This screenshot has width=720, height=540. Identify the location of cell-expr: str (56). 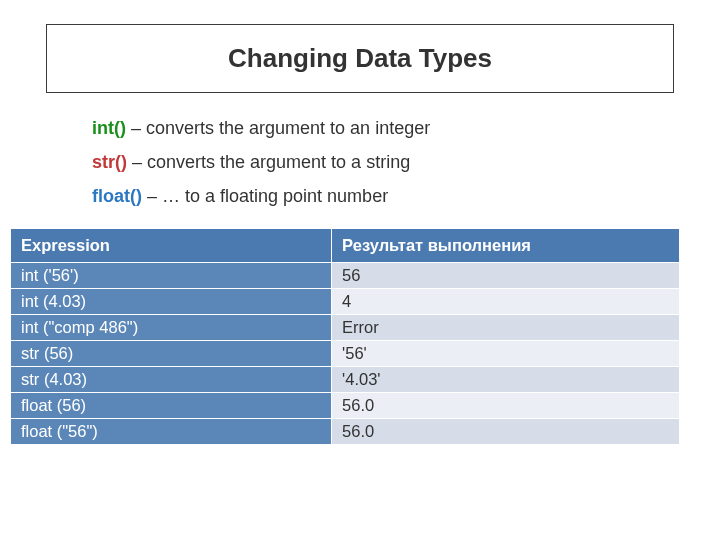
(172, 353).